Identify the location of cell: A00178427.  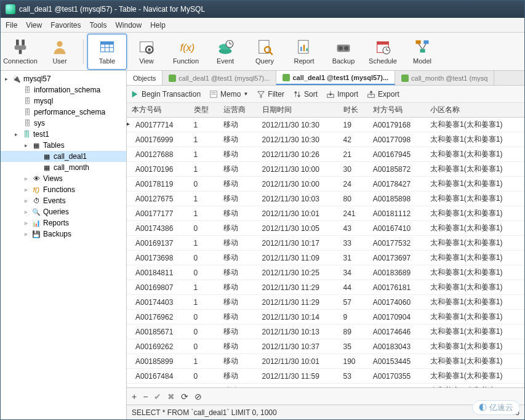
(396, 184).